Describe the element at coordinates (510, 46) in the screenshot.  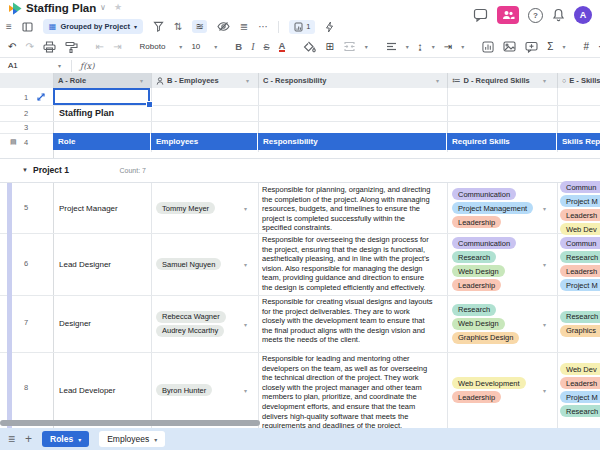
I see `insert-image-icon` at that location.